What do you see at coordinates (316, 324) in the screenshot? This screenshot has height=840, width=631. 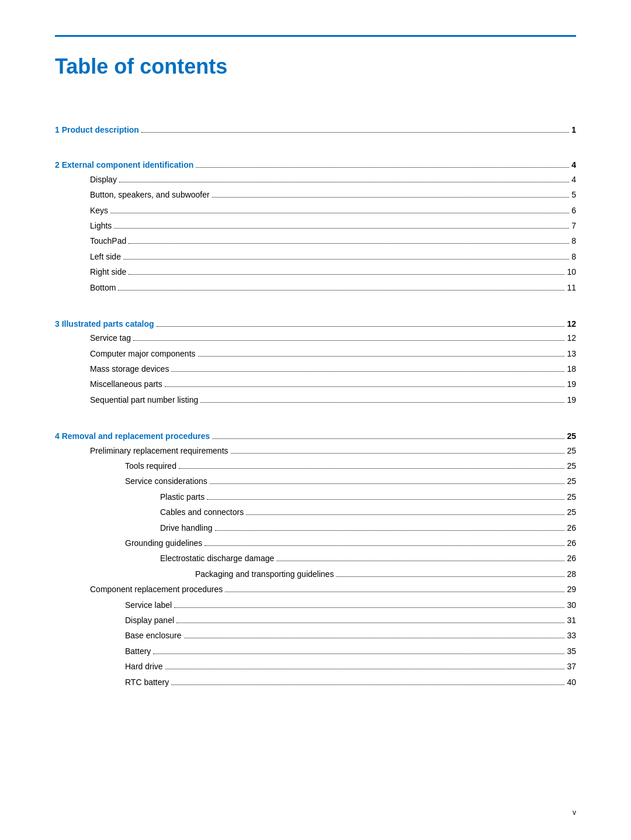 I see `toc-entry-ch3: 3 Illustrated parts catalog12` at bounding box center [316, 324].